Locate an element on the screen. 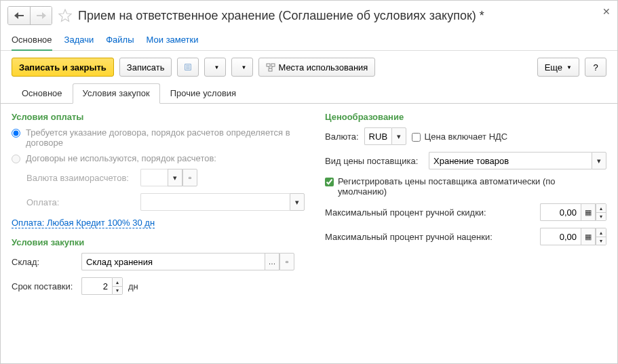 The height and width of the screenshot is (364, 618). delivery-row: Срок поставки: ▴ ▾ дн is located at coordinates (158, 286).